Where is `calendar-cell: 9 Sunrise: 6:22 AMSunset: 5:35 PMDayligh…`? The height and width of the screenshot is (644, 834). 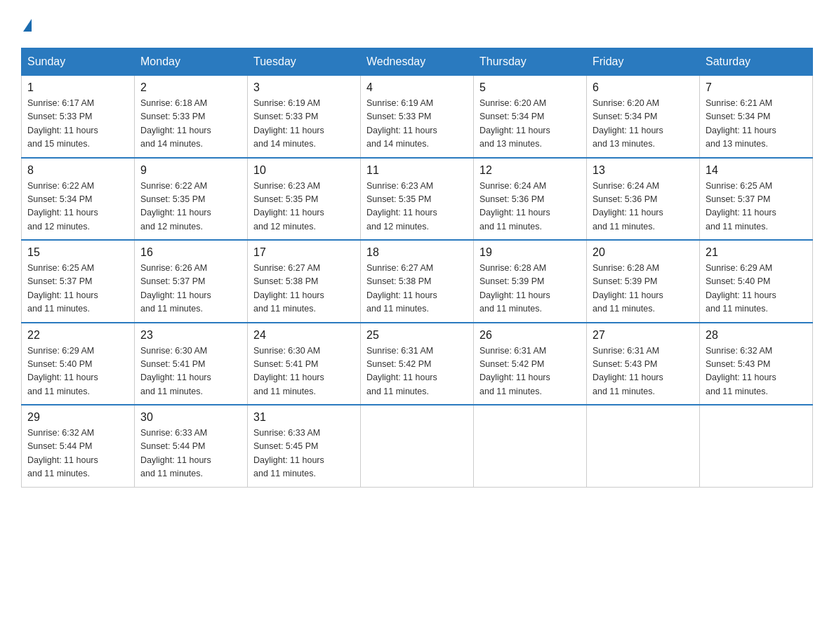 calendar-cell: 9 Sunrise: 6:22 AMSunset: 5:35 PMDayligh… is located at coordinates (191, 199).